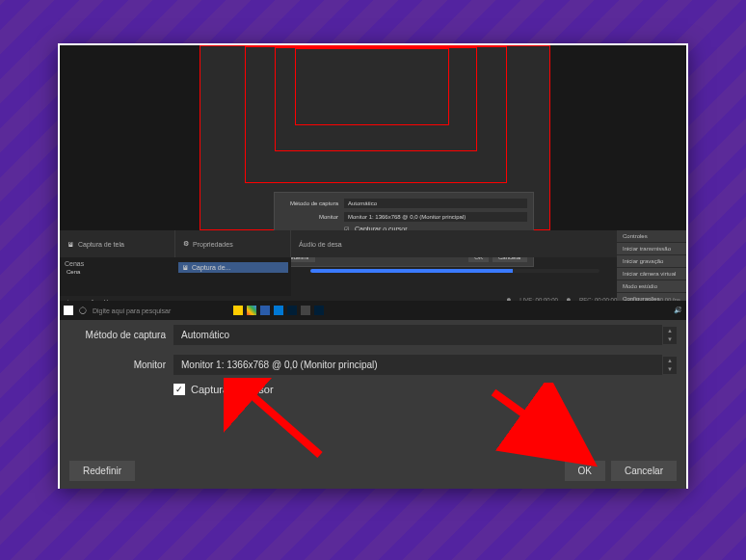  Describe the element at coordinates (118, 272) in the screenshot. I see `scene-item: Cena` at that location.